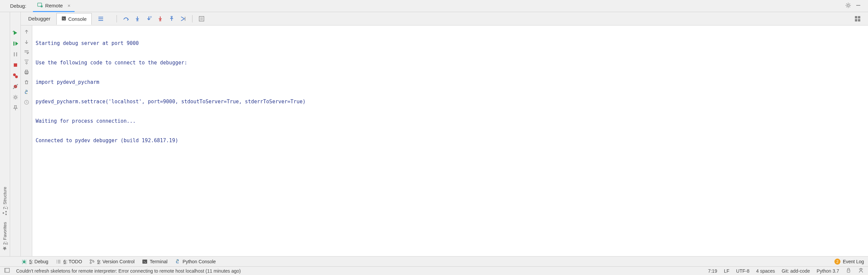 Image resolution: width=868 pixels, height=275 pixels. What do you see at coordinates (5, 201) in the screenshot?
I see `structure-tool-button: 7: Structure` at bounding box center [5, 201].